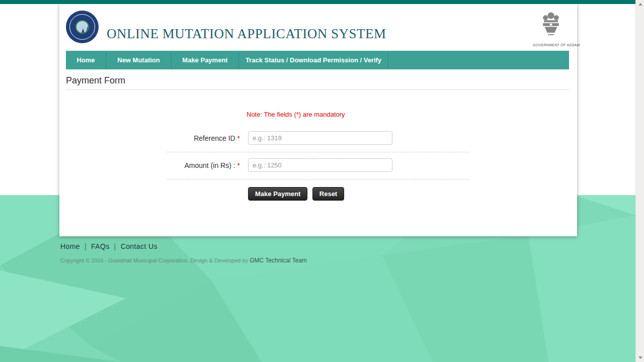  I want to click on mandatory-note: Note: The fields (*) are mandatory, so click(358, 116).